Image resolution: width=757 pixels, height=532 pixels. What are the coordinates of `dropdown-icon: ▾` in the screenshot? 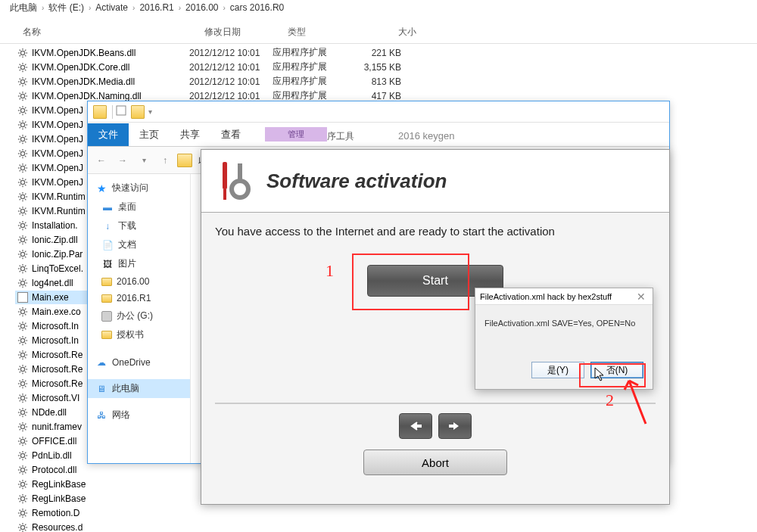 It's located at (150, 112).